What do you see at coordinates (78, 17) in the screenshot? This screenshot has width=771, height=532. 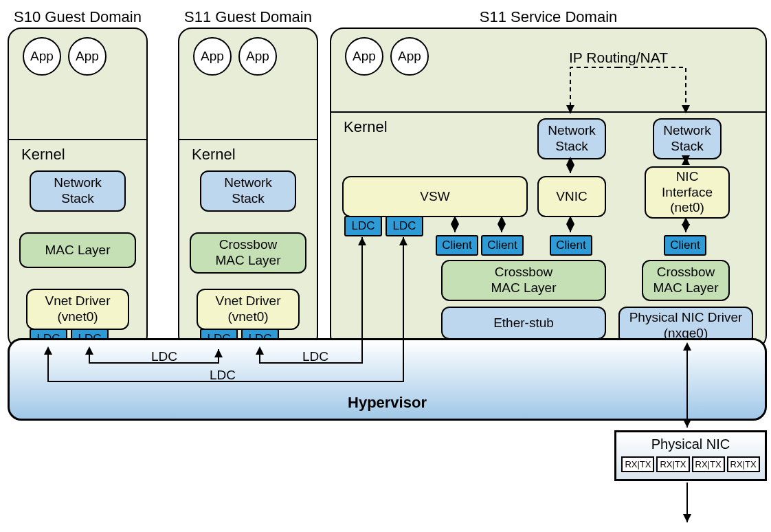 I see `domain-title: S10 Guest Domain` at bounding box center [78, 17].